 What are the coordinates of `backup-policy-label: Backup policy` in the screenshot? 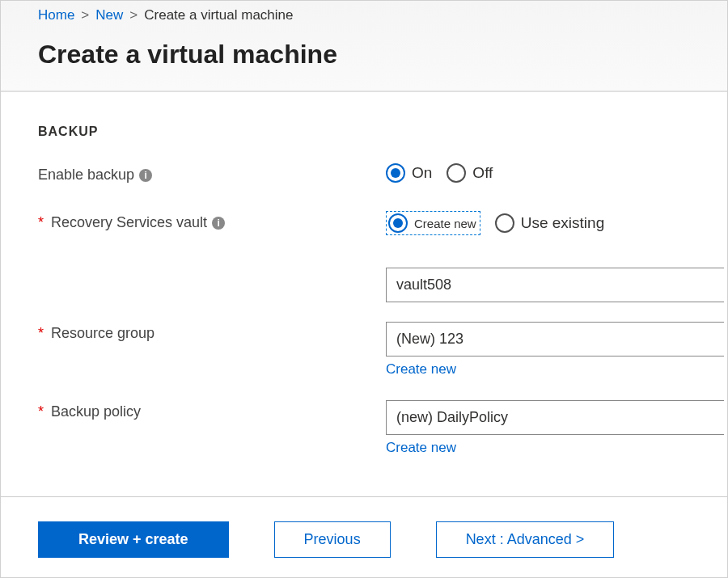 It's located at (95, 412).